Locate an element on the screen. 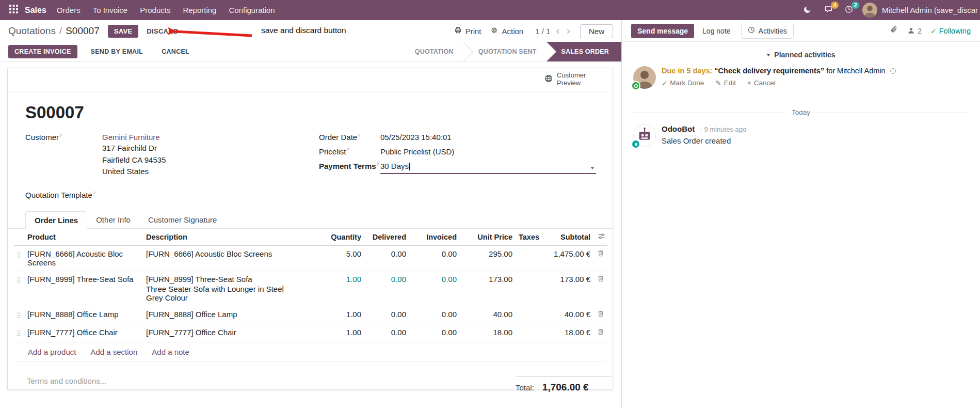 This screenshot has height=408, width=980. menu-to-invoice: To Invoice is located at coordinates (110, 10).